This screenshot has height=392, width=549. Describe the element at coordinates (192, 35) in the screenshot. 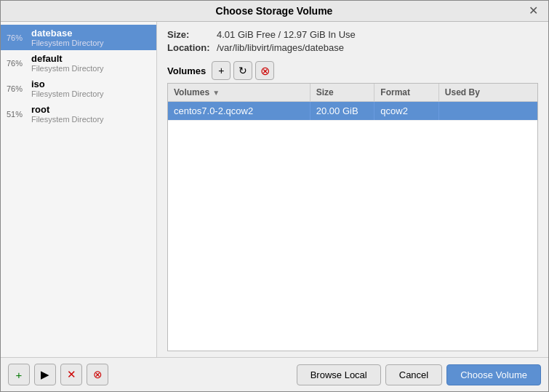

I see `size-label: Size:` at that location.